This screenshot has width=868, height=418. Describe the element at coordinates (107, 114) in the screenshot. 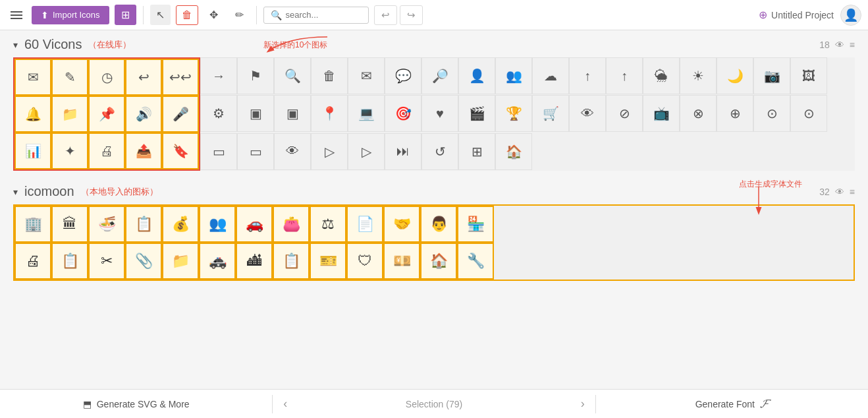

I see `icon-cell-pin: 📌` at that location.